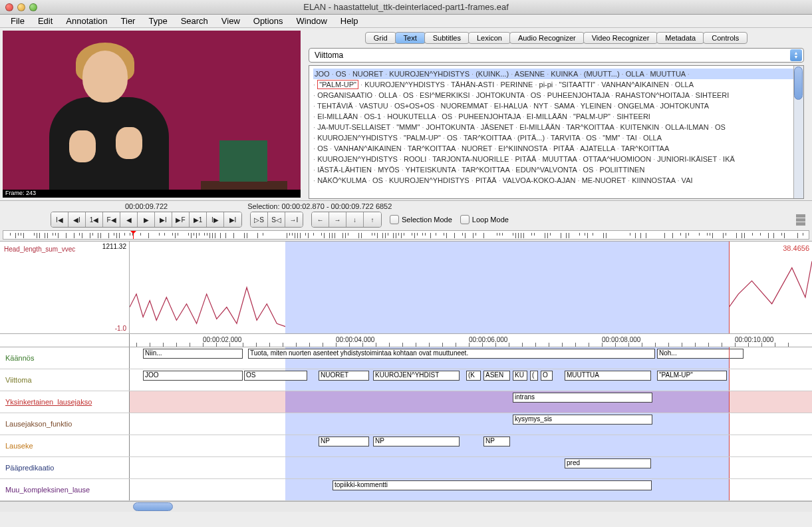 The image size is (812, 527). What do you see at coordinates (686, 127) in the screenshot?
I see `text-word: OLLA-ILMAN` at bounding box center [686, 127].